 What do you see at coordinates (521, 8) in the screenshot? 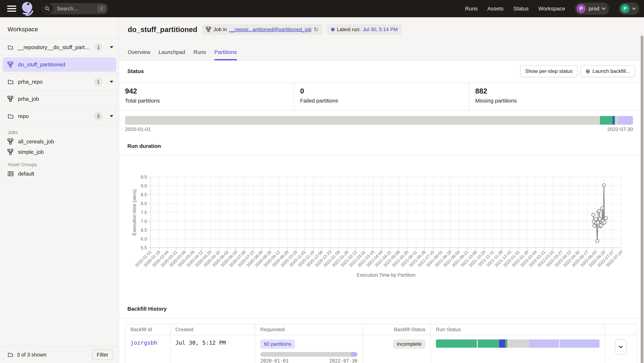
I see `nav-link-status: Status` at bounding box center [521, 8].